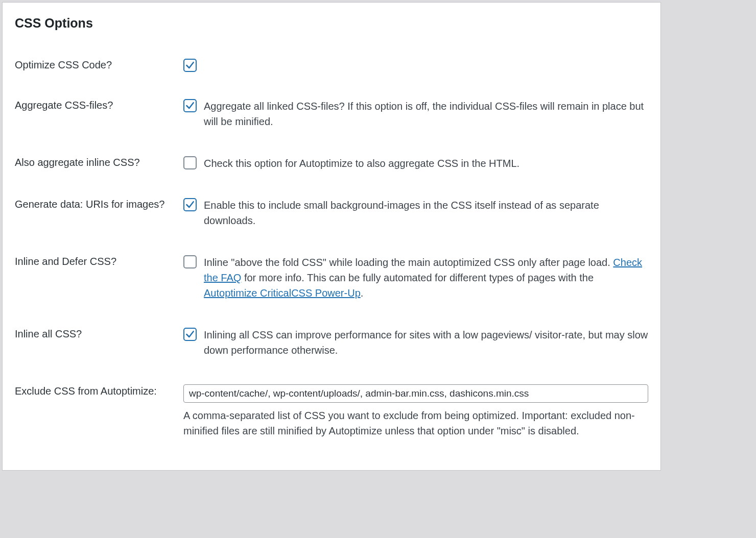 This screenshot has height=538, width=756. I want to click on label-aggregate: Aggregate CSS-files?, so click(99, 114).